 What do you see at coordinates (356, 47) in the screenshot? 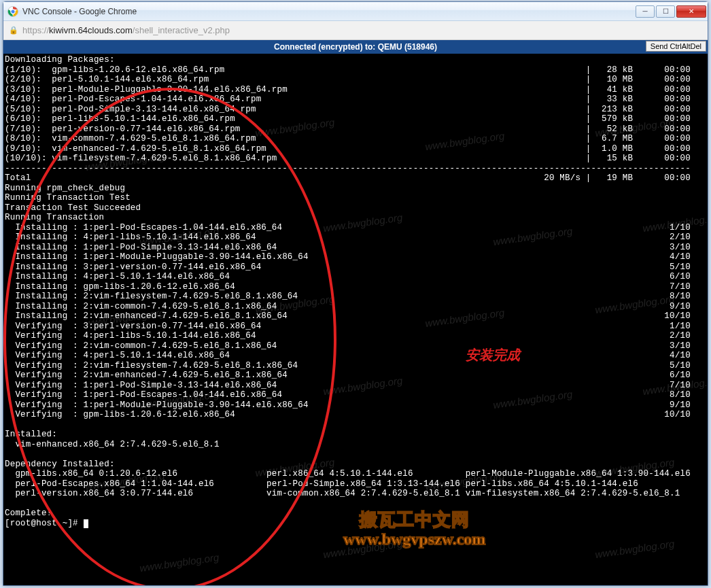
I see `vnc-status-bar: Connected (encrypted) to: QEMU (518946) …` at bounding box center [356, 47].